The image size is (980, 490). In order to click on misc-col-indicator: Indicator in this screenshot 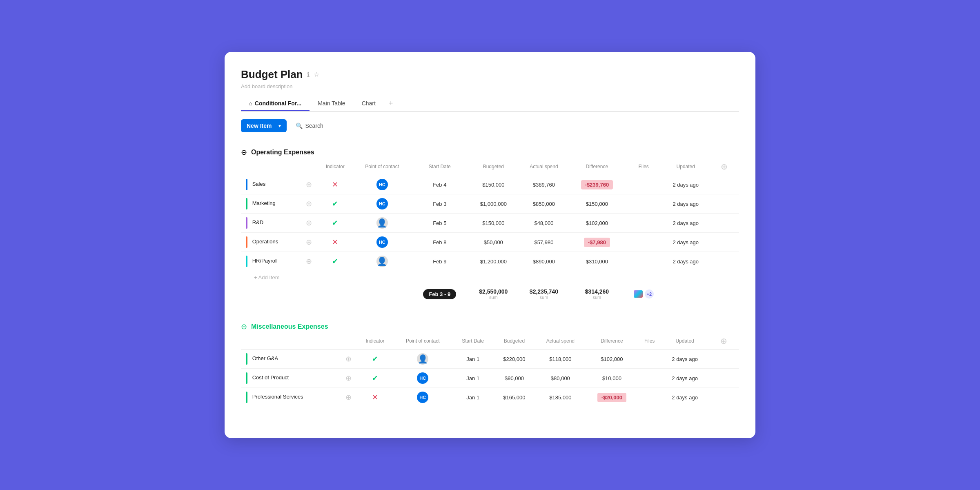, I will do `click(375, 341)`.